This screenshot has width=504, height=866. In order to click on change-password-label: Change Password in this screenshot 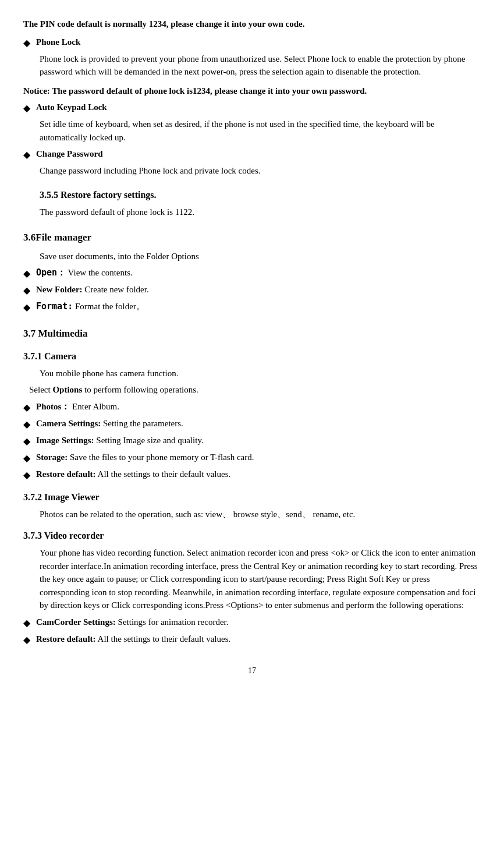, I will do `click(70, 154)`.